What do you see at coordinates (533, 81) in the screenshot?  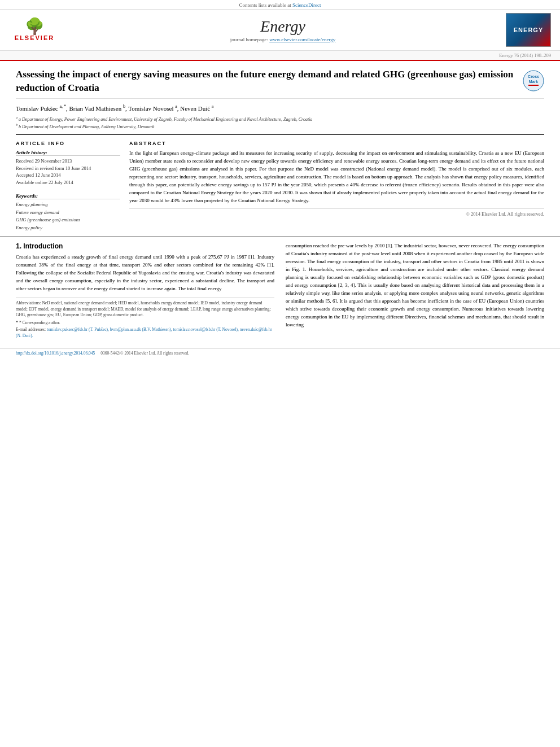 I see `crossmark-icon: Cross Mark` at bounding box center [533, 81].